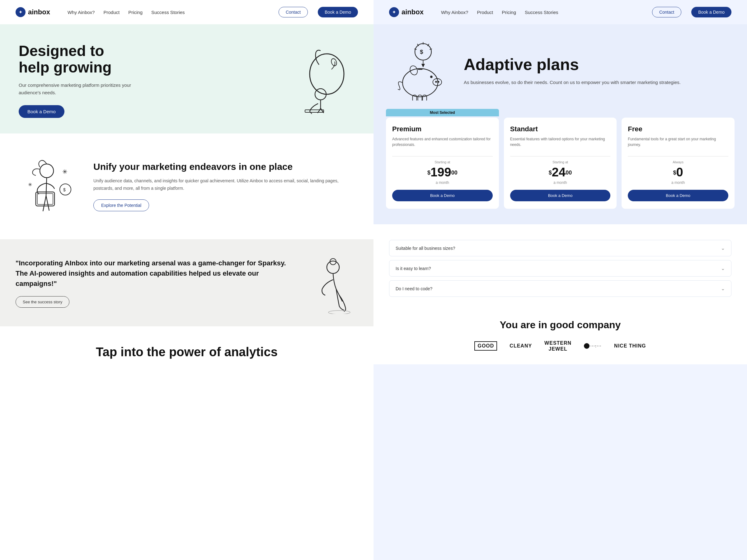  I want to click on free-plan-desc: Fundamental tools for a great start on y…, so click(678, 144).